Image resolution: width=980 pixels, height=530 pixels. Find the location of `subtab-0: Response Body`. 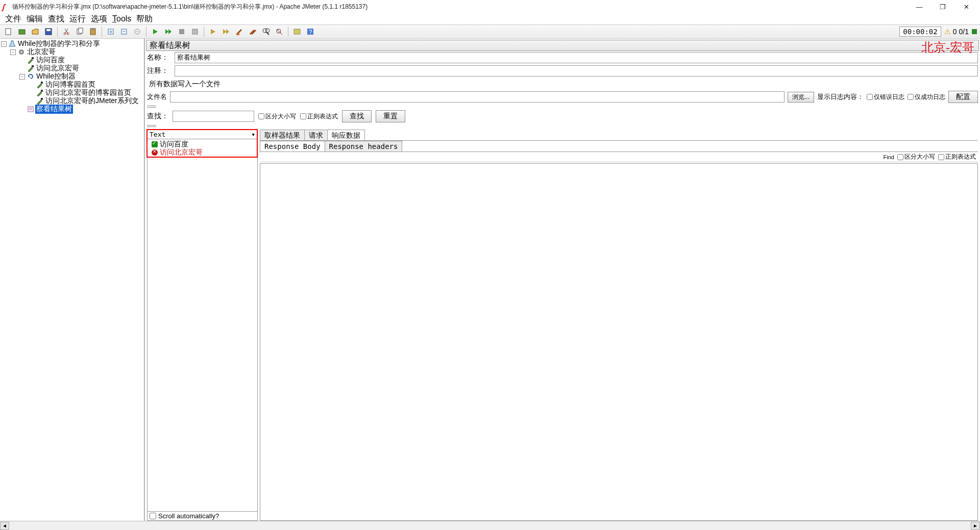

subtab-0: Response Body is located at coordinates (292, 146).